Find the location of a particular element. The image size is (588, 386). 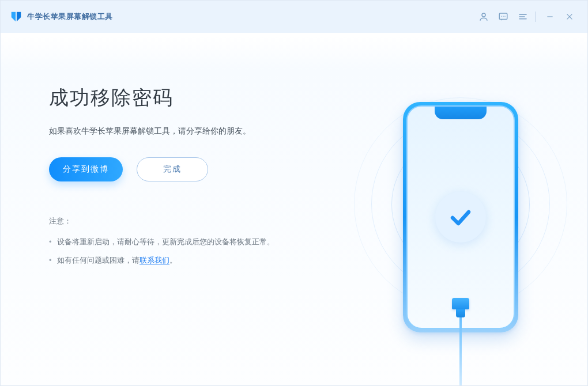

feedback-icon is located at coordinates (503, 17).